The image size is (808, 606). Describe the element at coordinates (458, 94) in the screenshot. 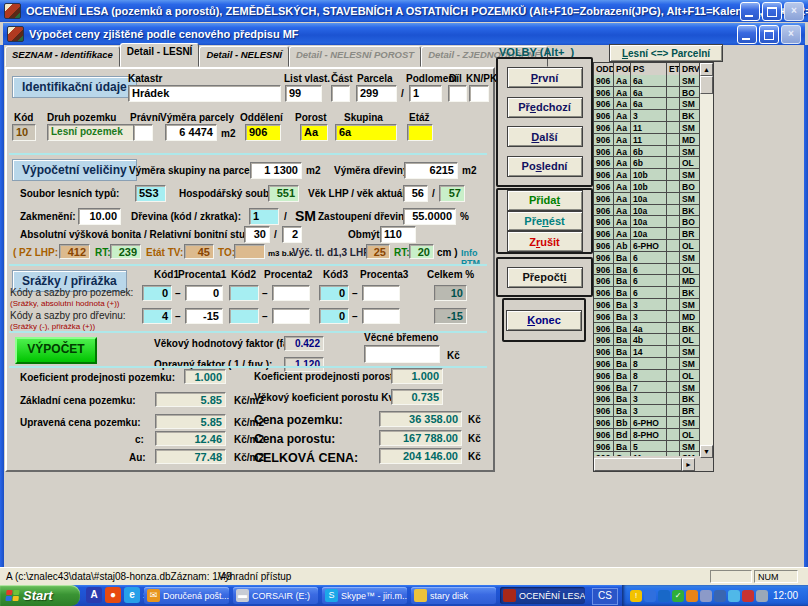

I see `dil-field` at that location.